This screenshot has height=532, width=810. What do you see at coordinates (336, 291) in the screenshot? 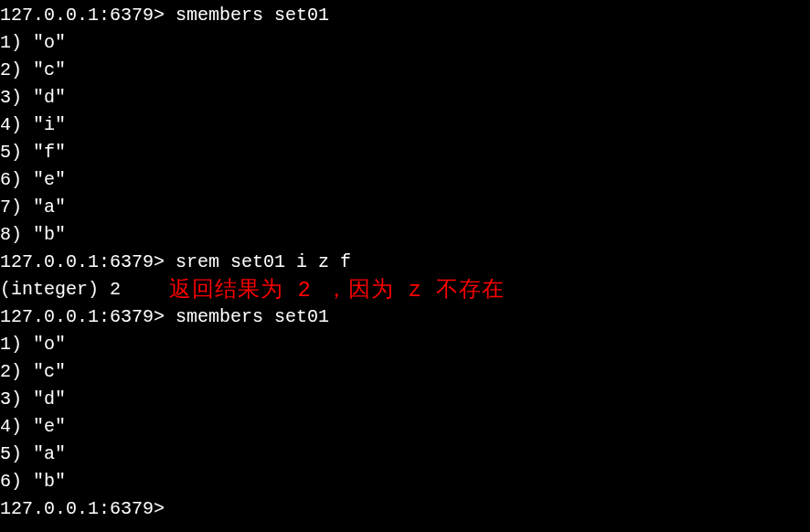
I see `annotation-text: 返回结果为 2 ，因为 z 不存在` at bounding box center [336, 291].